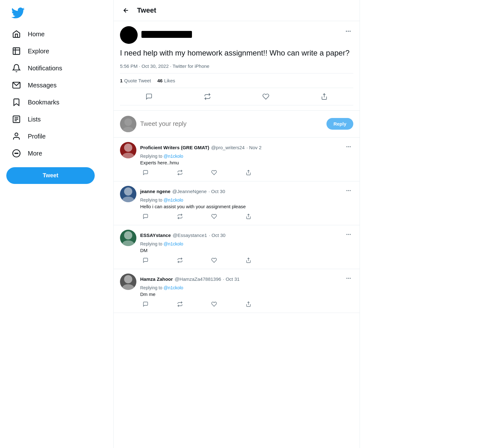 The image size is (502, 448). What do you see at coordinates (37, 136) in the screenshot?
I see `sidebar-item-profile: Profile` at bounding box center [37, 136].